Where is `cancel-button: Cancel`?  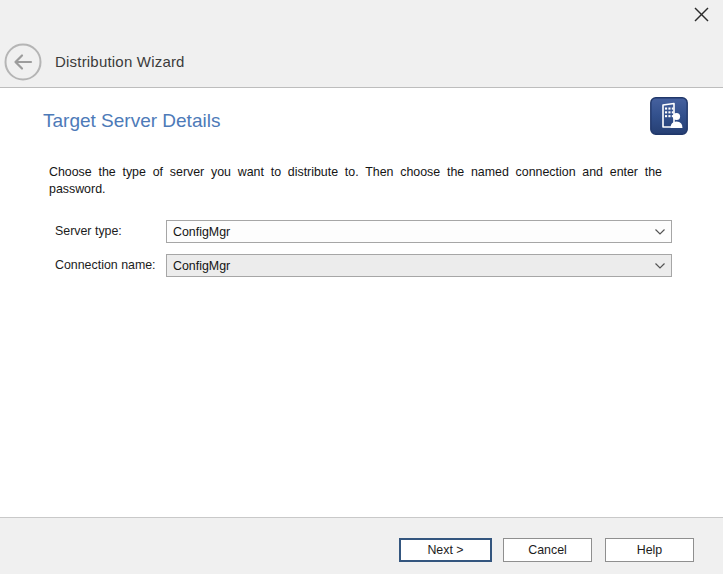
cancel-button: Cancel is located at coordinates (548, 550).